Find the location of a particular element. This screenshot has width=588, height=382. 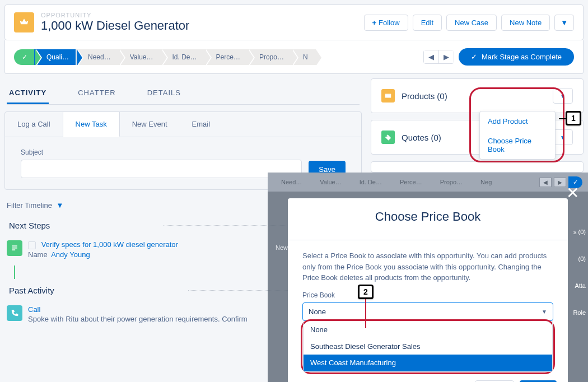

price-book-select: None ▼ is located at coordinates (428, 312).